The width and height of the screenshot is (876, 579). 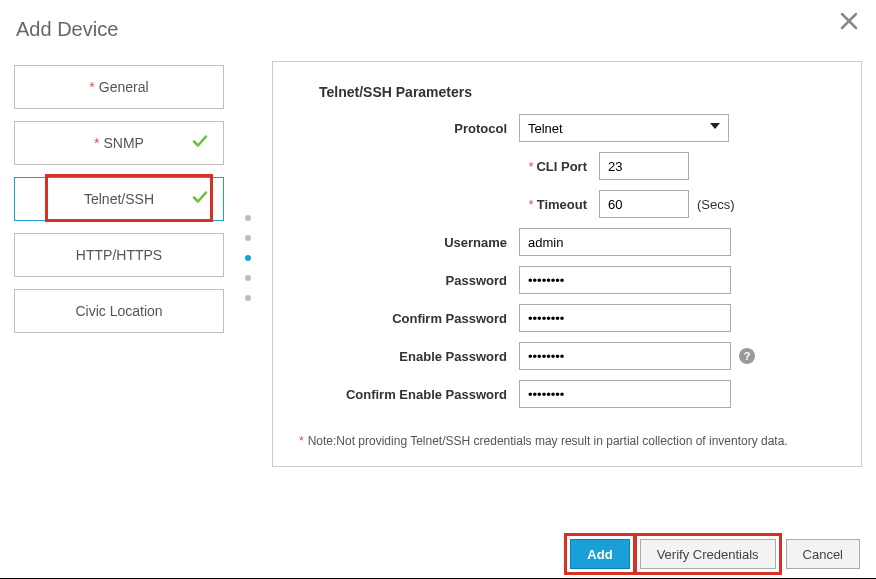 What do you see at coordinates (625, 318) in the screenshot?
I see `confirm-password-input` at bounding box center [625, 318].